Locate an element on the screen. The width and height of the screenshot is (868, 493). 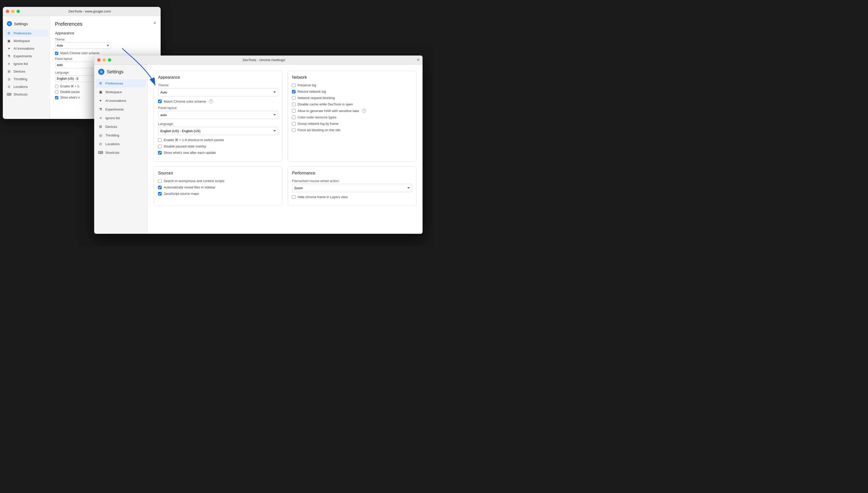
js-source-maps-row: JavaScript source maps is located at coordinates (218, 194).